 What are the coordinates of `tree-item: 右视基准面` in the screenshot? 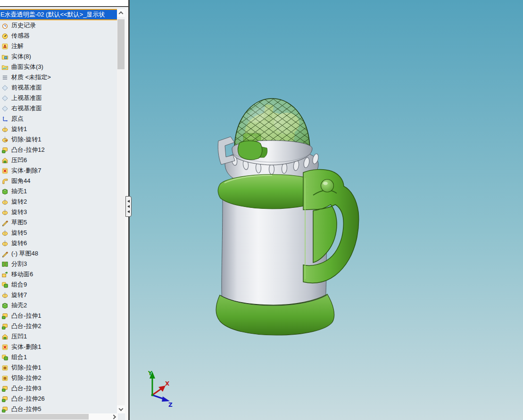 It's located at (58, 108).